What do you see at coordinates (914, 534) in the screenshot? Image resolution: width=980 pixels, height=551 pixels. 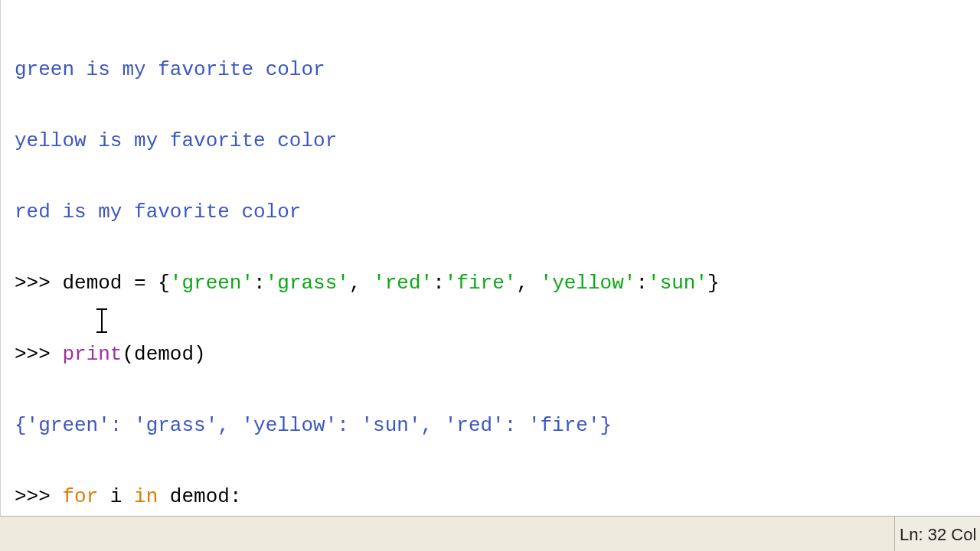 I see `ln-label: Ln:` at bounding box center [914, 534].